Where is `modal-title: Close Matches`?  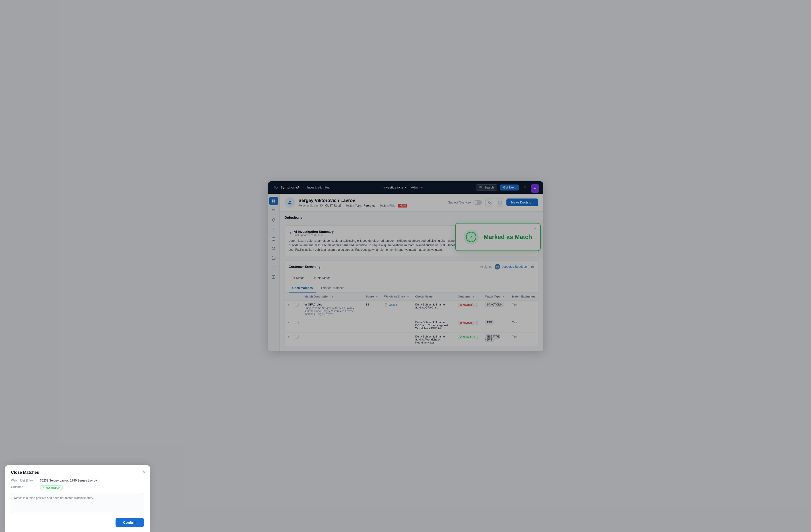
modal-title: Close Matches is located at coordinates (78, 473).